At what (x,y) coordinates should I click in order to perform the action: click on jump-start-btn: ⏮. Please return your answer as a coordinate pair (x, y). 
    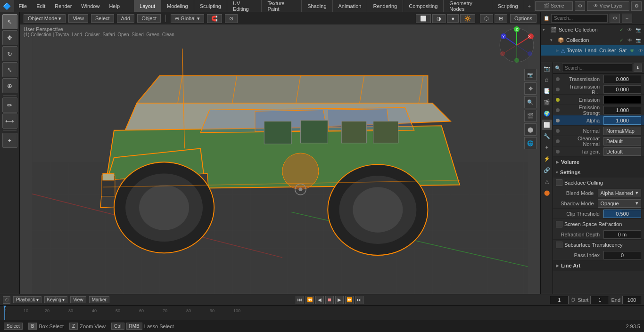
    Looking at the image, I should click on (300, 300).